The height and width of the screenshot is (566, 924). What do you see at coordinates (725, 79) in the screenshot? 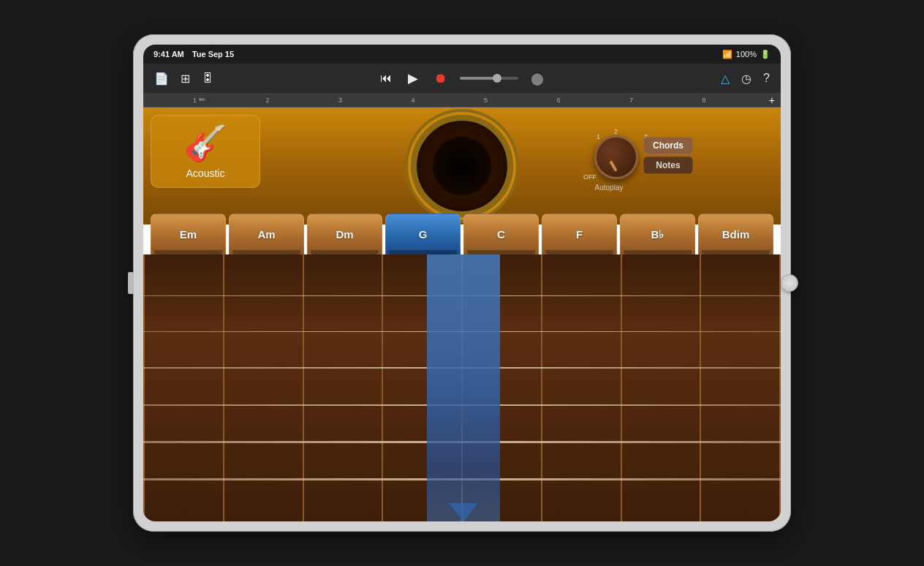
I see `metronome-button: △` at bounding box center [725, 79].